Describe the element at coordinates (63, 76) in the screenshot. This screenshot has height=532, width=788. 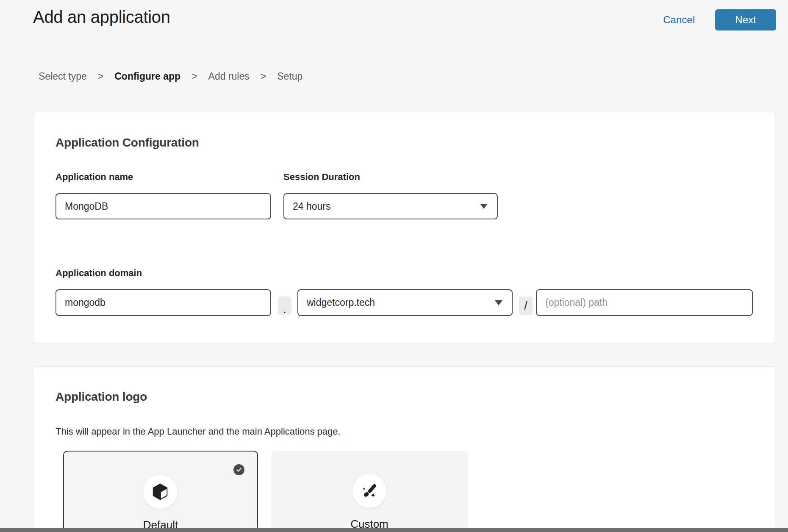
I see `step-select-type: Select type` at that location.